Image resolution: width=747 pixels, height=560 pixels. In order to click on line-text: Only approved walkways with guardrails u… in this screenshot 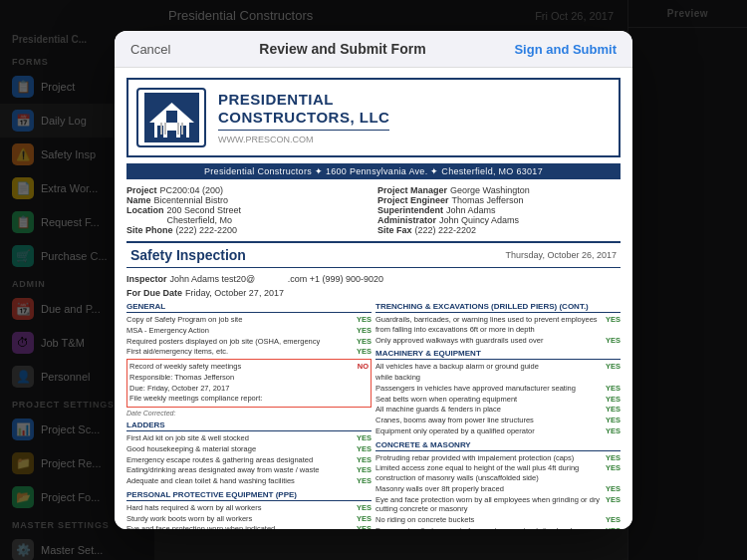, I will do `click(490, 341)`.